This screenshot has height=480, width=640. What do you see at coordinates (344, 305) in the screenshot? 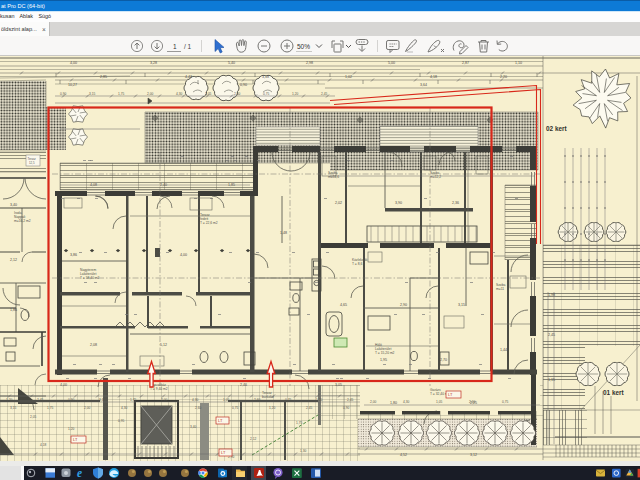
I see `svg-text: 4,65` at bounding box center [344, 305].